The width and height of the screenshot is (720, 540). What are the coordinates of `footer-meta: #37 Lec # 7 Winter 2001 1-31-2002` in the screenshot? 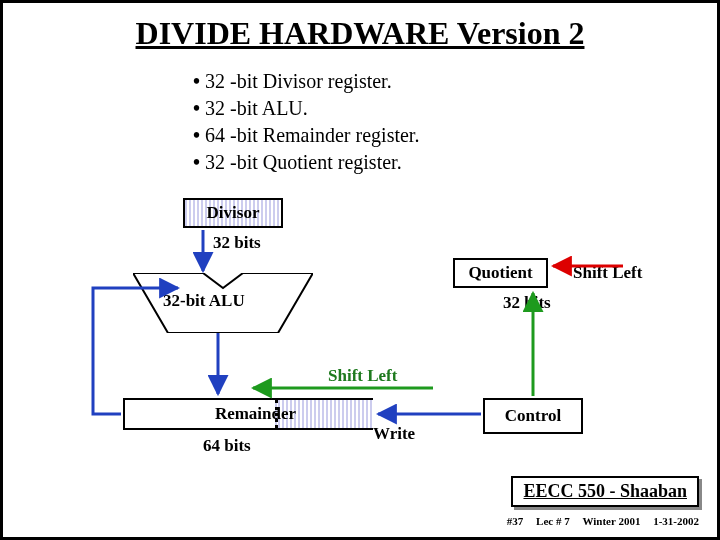 It's located at (598, 521).